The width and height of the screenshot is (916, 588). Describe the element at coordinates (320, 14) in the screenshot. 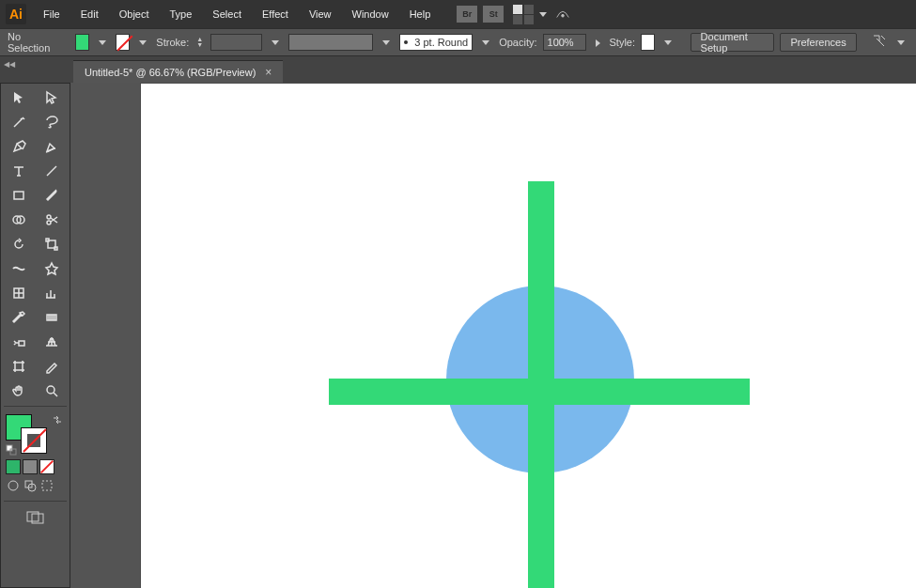

I see `menu-view: View` at that location.